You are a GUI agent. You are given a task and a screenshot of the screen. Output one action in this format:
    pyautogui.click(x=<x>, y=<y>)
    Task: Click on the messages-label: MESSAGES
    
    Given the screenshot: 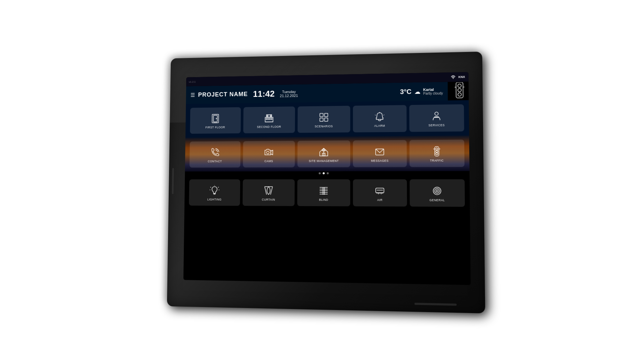 What is the action you would take?
    pyautogui.click(x=380, y=161)
    